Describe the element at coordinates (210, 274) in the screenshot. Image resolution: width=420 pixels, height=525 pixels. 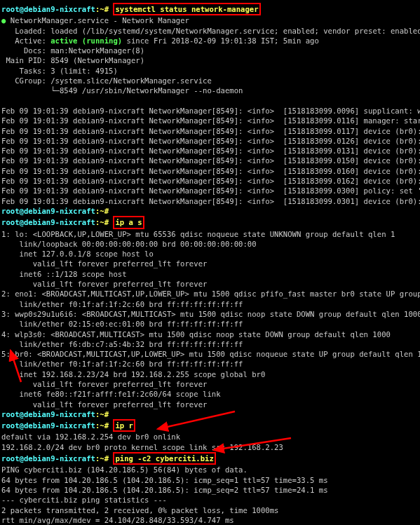
I see `ip-output: inet6 ::1/128 scope host` at that location.